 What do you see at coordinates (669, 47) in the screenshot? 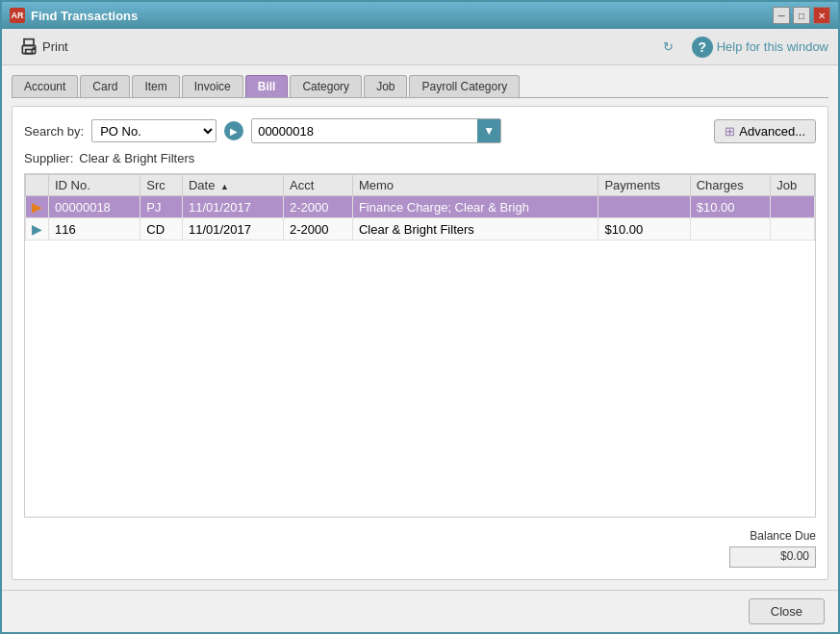
I see `refresh-button: ↻` at bounding box center [669, 47].